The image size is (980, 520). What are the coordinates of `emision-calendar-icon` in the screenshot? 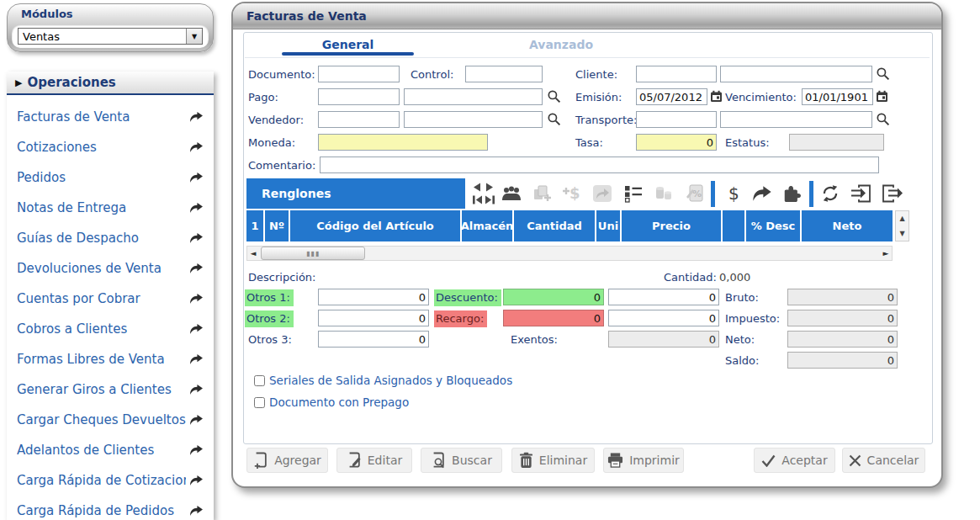 It's located at (717, 98).